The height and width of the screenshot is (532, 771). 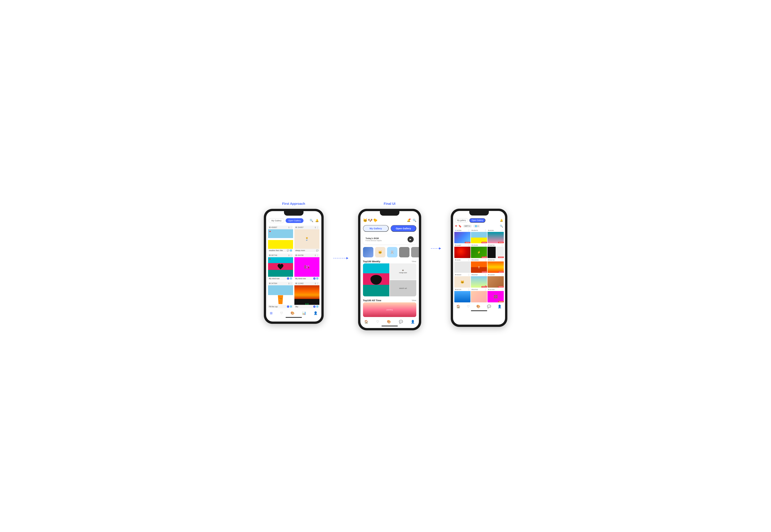 I want to click on grid-cell-15: 327493 ⋮ 🌿🌿🌿🌿 SOOOO, so click(x=495, y=295).